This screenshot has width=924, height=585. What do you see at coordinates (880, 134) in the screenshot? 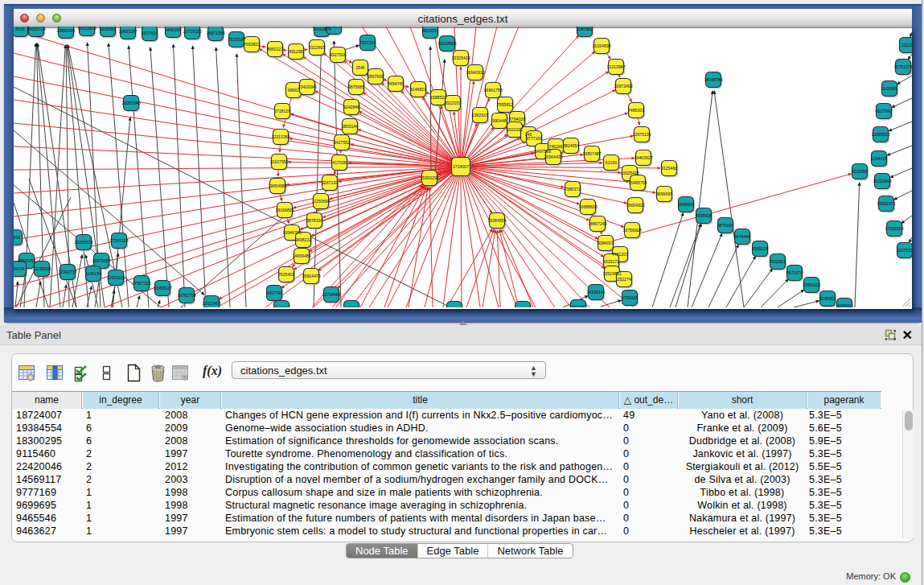
I see `svg-text: 12093822` at bounding box center [880, 134].